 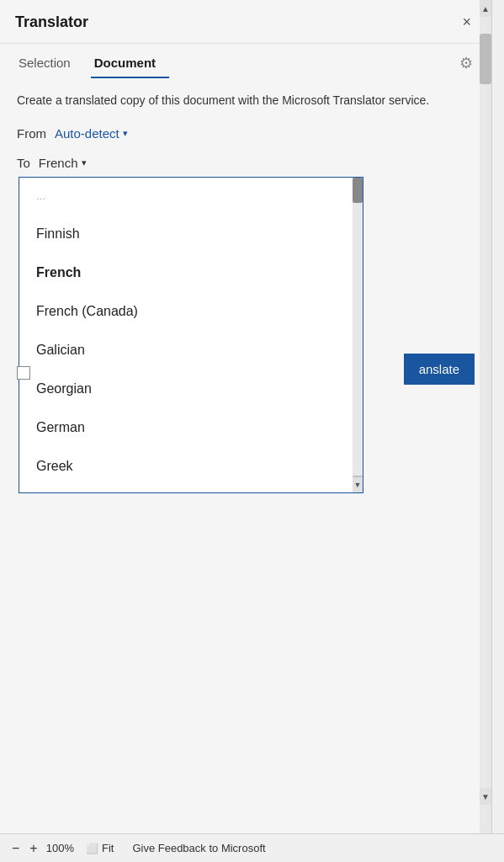 I want to click on list-item: Greek, so click(x=191, y=466).